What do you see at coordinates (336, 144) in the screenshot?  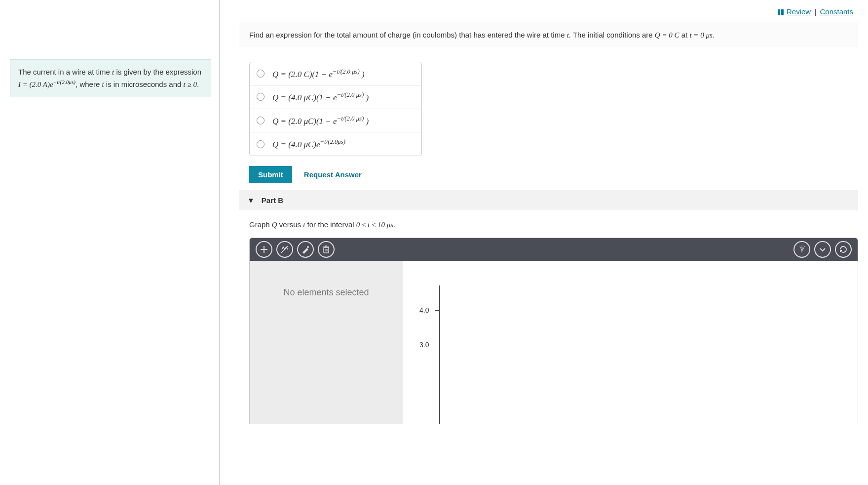 I see `option-4: Q = (4.0 μC)e−t/(2.0μs)` at bounding box center [336, 144].